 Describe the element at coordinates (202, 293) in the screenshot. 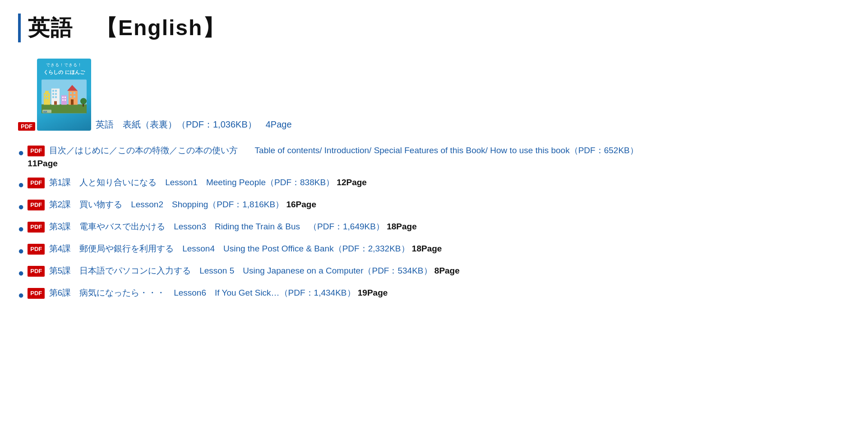

I see `lesson-link: 第6課 病気になったら・・・ Lesson6 If You Get Sick…（…` at that location.